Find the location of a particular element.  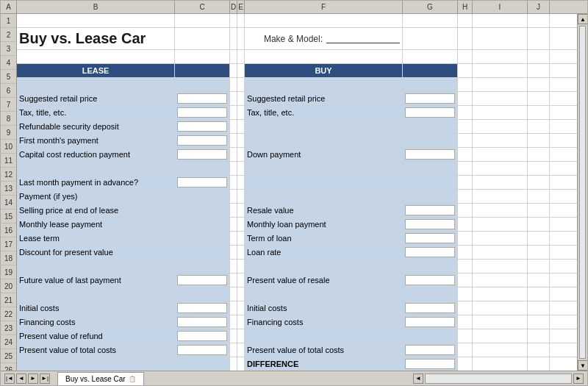

buy-financing-costs-input is located at coordinates (430, 322).